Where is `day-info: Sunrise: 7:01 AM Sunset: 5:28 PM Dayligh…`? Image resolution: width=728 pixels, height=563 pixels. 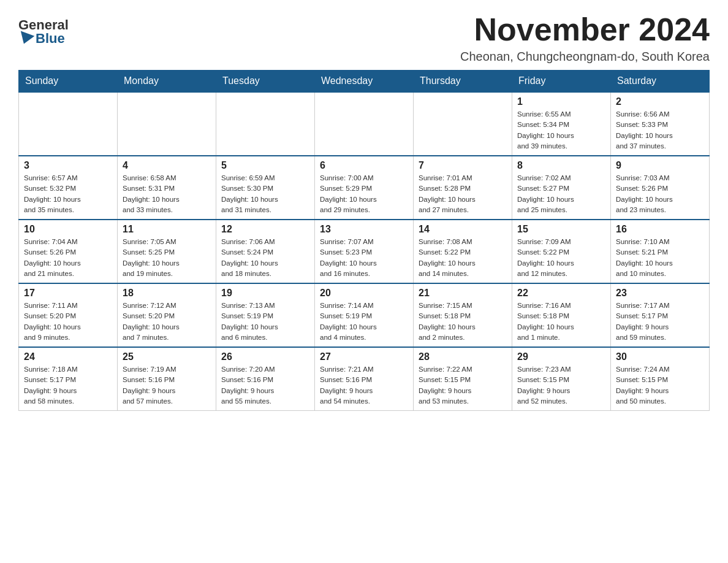
day-info: Sunrise: 7:01 AM Sunset: 5:28 PM Dayligh… is located at coordinates (463, 194).